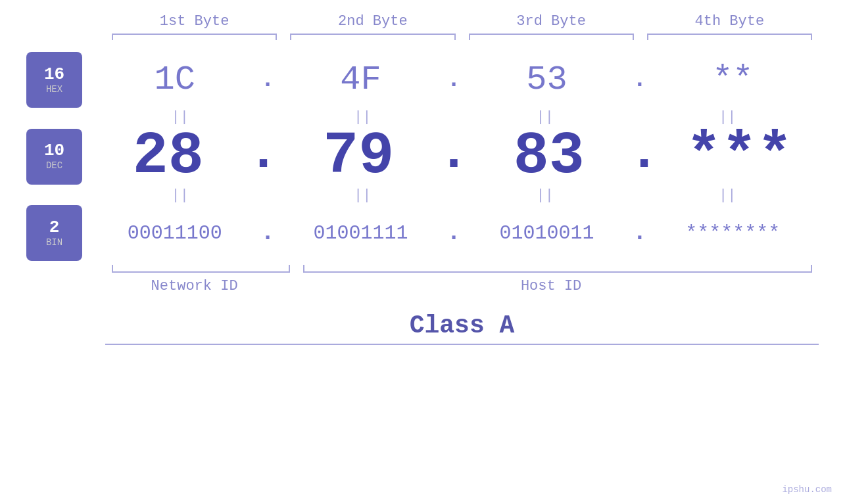 This screenshot has height=504, width=845. What do you see at coordinates (175, 233) in the screenshot?
I see `bin-byte1: 00011100` at bounding box center [175, 233].